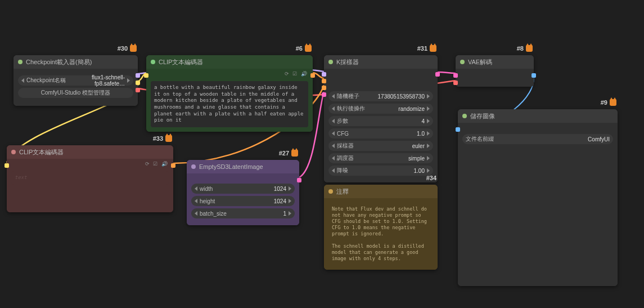 This screenshot has height=308, width=644. I want to click on prompt-textarea: text, so click(90, 178).